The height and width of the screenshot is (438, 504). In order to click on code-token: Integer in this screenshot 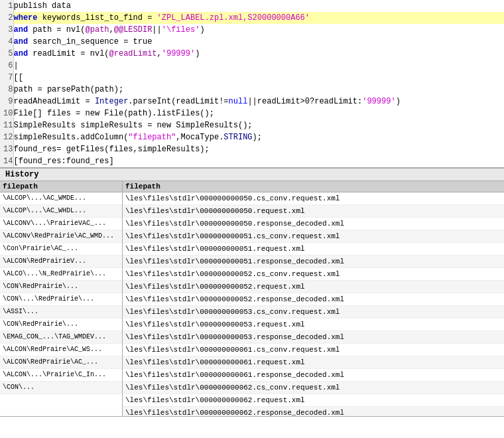, I will do `click(111, 102)`.